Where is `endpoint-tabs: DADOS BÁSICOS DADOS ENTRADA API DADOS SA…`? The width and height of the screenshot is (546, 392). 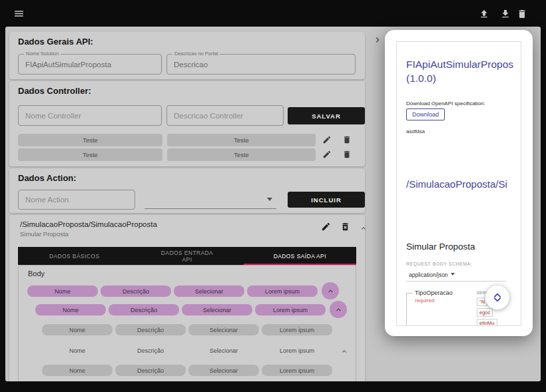
endpoint-tabs: DADOS BÁSICOS DADOS ENTRADA API DADOS SA… is located at coordinates (187, 256).